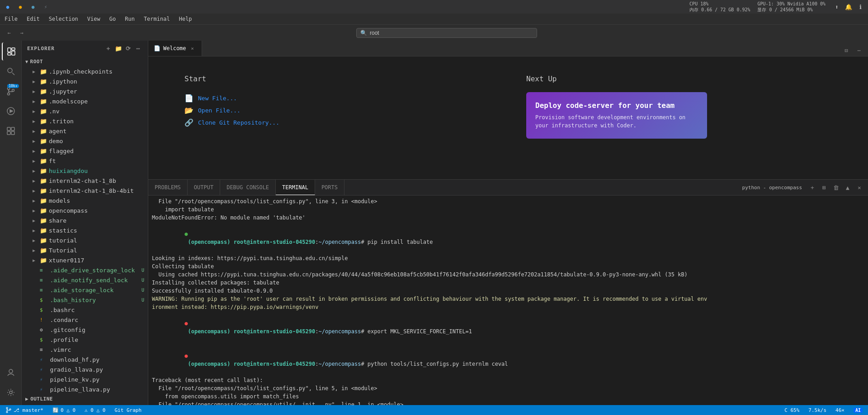  I want to click on tab-output: OUTPUT, so click(204, 187).